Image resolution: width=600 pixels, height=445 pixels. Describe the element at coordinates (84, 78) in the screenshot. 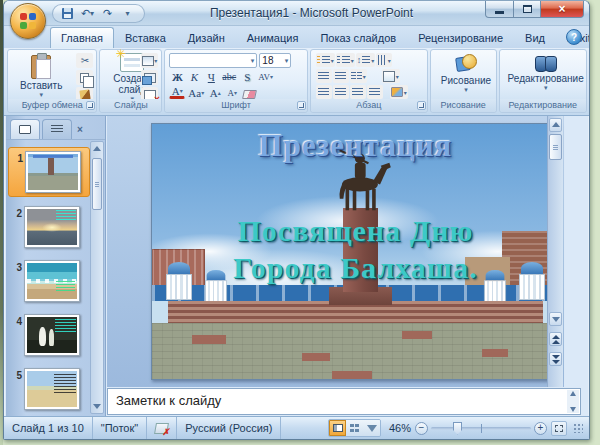

I see `copy-button` at that location.